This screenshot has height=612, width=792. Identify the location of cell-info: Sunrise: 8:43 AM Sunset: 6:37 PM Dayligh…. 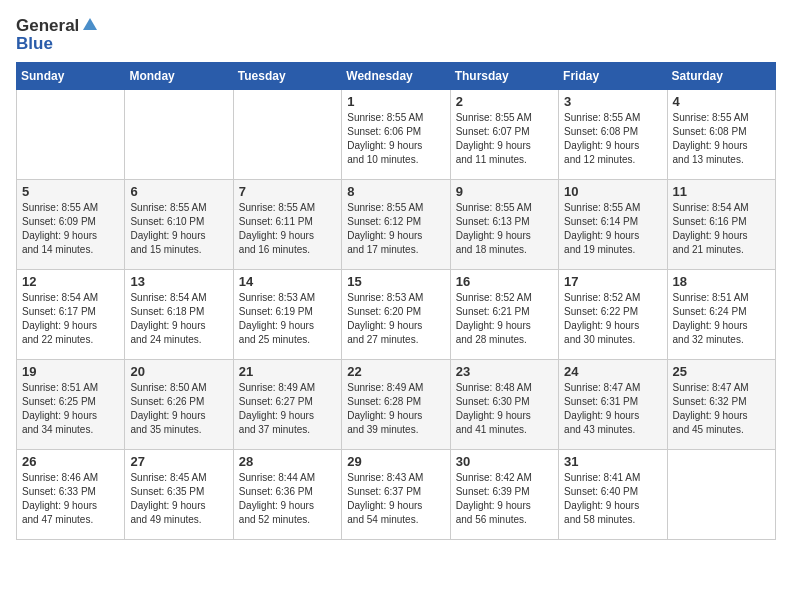
(396, 499).